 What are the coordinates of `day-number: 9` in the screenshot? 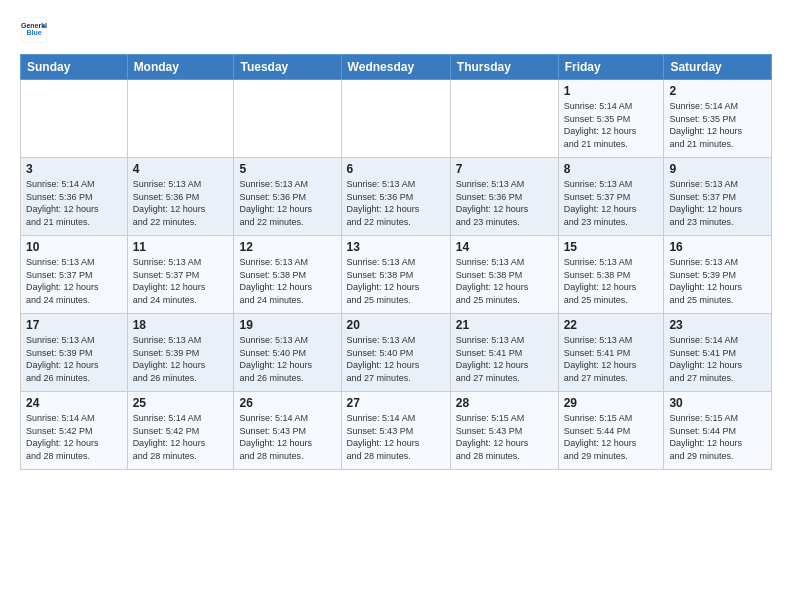 It's located at (718, 169).